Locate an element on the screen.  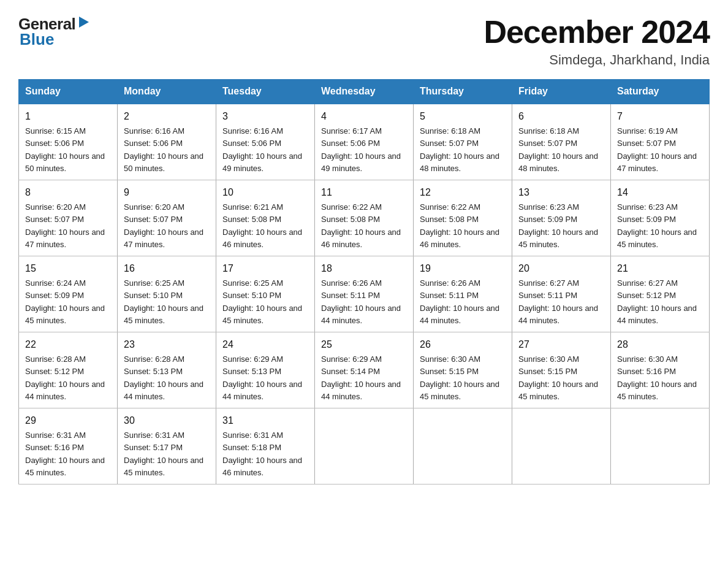
calendar-cell: 12 Sunrise: 6:22 AMSunset: 5:08 PMDaylig… is located at coordinates (463, 218).